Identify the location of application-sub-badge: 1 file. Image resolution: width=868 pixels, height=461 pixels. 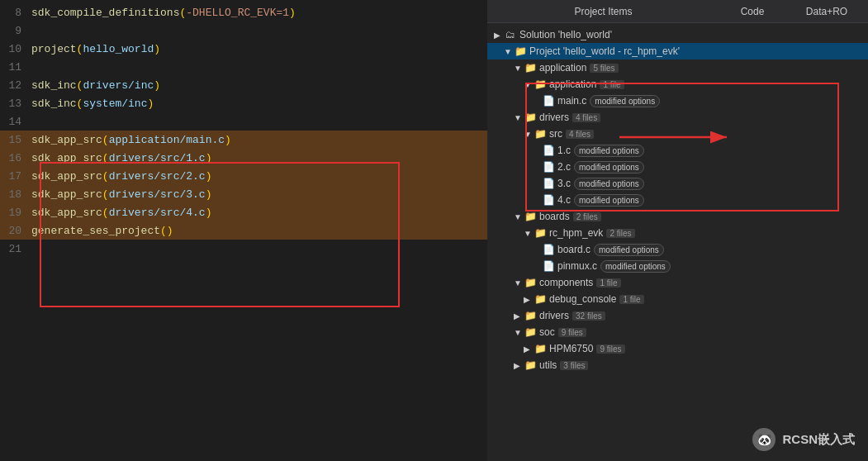
(611, 84).